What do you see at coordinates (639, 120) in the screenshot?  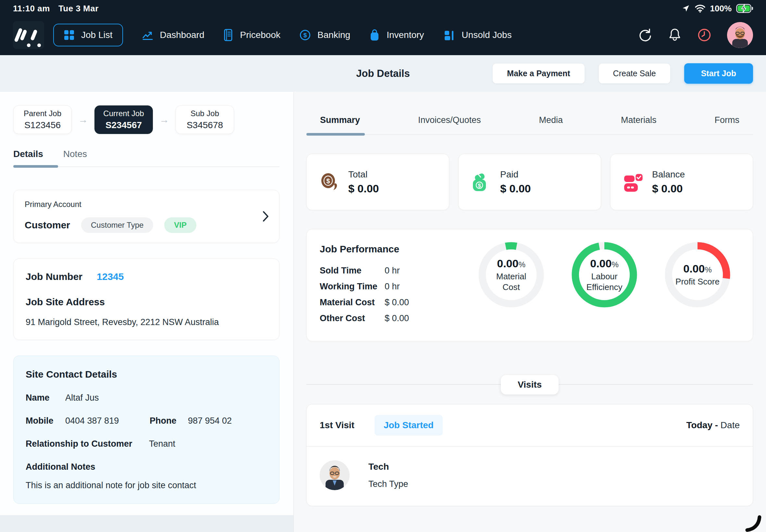 I see `tab-materials: Materials` at bounding box center [639, 120].